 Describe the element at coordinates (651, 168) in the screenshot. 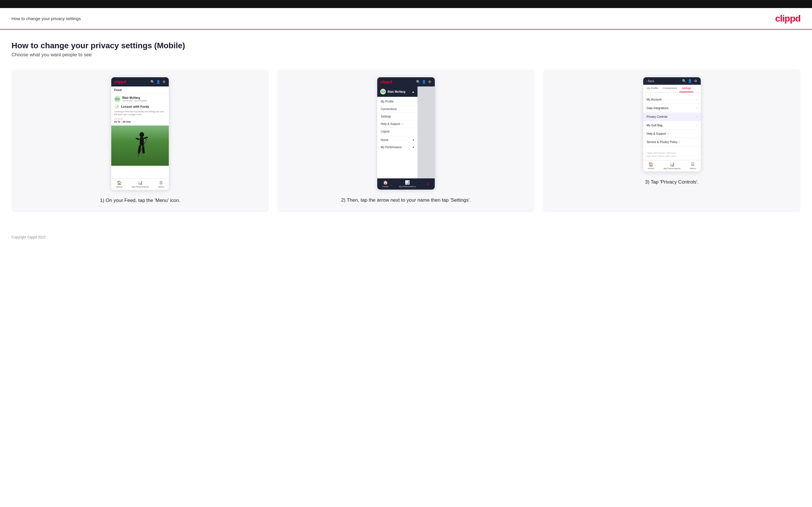

I see `nav3-home-label: Home` at that location.